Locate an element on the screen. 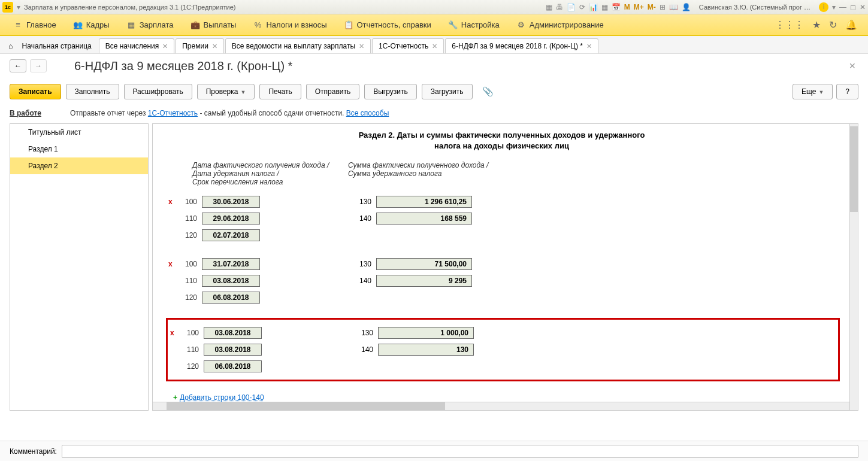  check-button: Проверка▼ is located at coordinates (226, 92).